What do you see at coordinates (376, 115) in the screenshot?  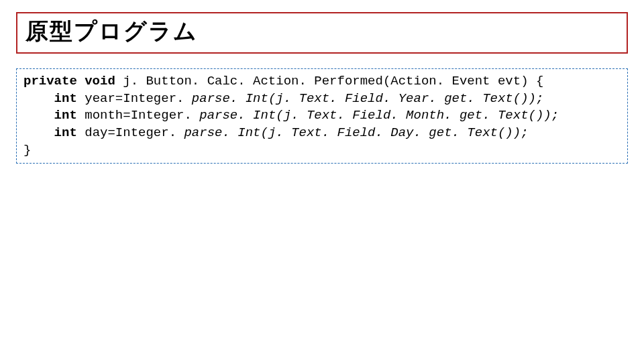 I see `code-italic: parse. Int(j. Text. Field. Month. get. T…` at bounding box center [376, 115].